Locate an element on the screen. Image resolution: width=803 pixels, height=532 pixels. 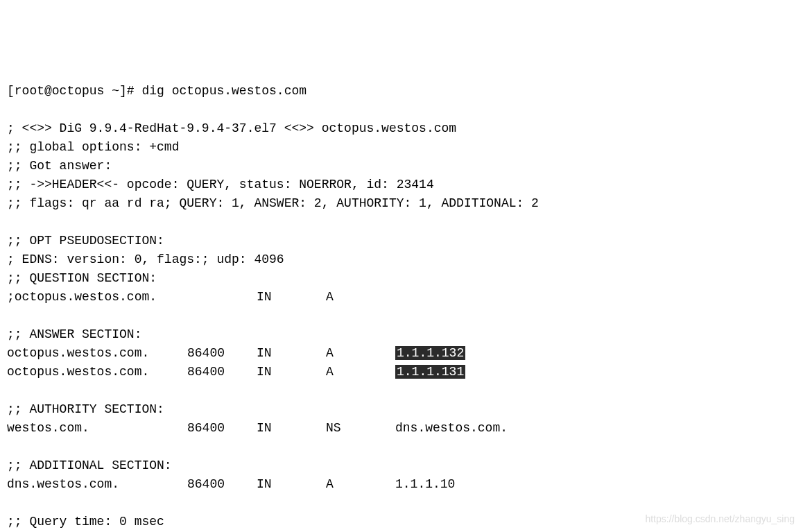
edns-line: ; EDNS: version: 0, flags:; udp: 4096 is located at coordinates (146, 259).